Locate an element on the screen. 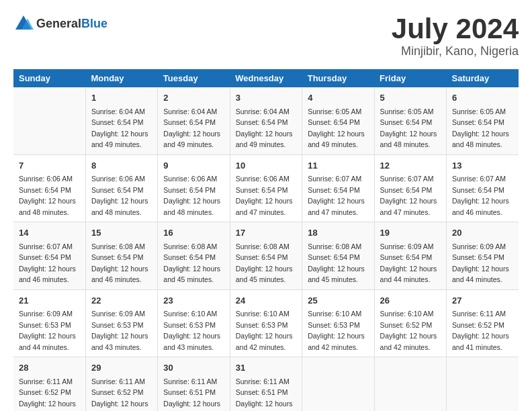 This screenshot has width=532, height=411. calendar-cell: 6Sunrise: 6:05 AMSunset: 6:54 PMDaylight… is located at coordinates (482, 121).